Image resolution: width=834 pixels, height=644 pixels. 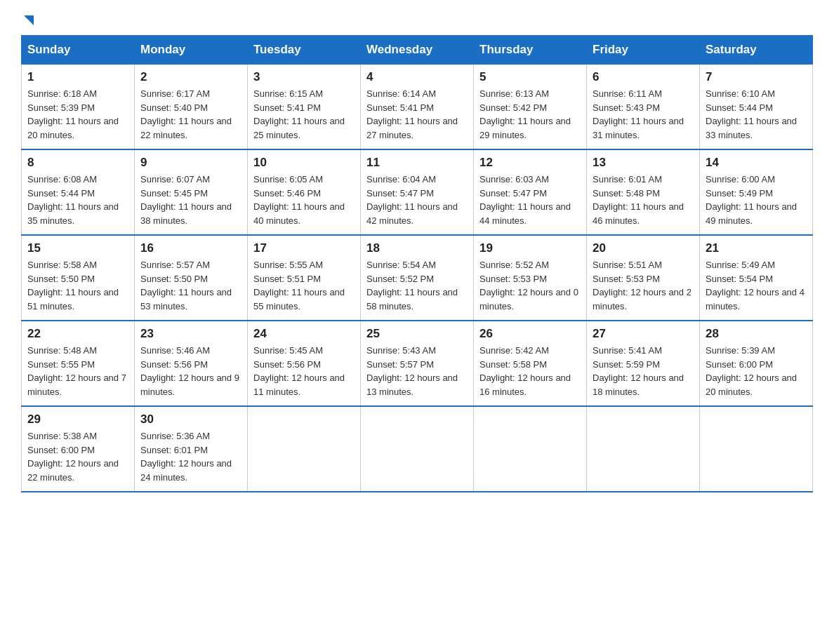 What do you see at coordinates (412, 371) in the screenshot?
I see `day-info: Sunrise: 5:43 AMSunset: 5:57 PMDaylight:…` at bounding box center [412, 371].